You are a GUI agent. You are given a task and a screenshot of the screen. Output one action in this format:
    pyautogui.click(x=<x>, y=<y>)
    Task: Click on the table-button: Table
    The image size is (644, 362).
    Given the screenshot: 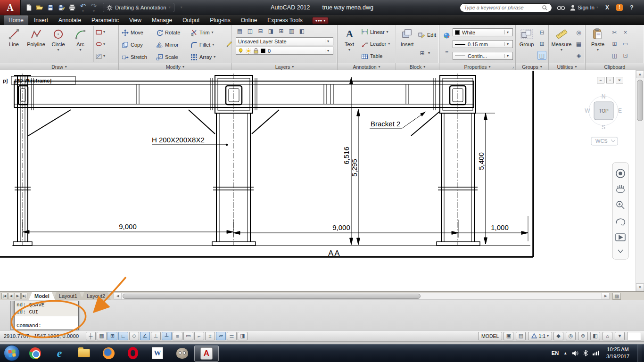 What is the action you would take?
    pyautogui.click(x=375, y=56)
    